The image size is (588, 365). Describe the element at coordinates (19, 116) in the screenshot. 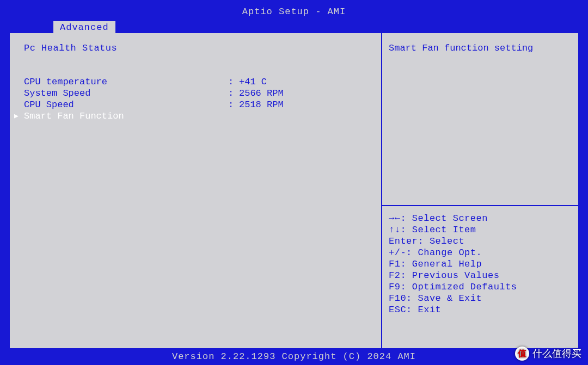

I see `submenu-arrow-icon: ▶` at that location.